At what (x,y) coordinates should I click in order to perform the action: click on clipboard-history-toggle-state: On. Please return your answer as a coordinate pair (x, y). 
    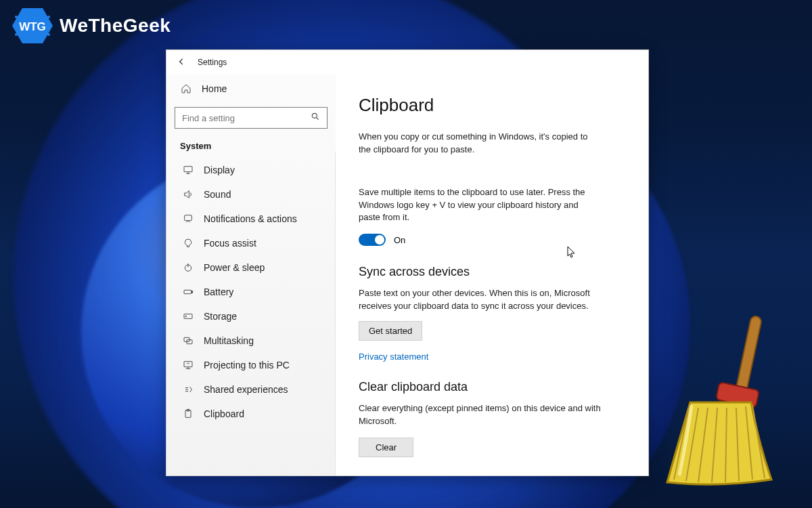
    Looking at the image, I should click on (399, 240).